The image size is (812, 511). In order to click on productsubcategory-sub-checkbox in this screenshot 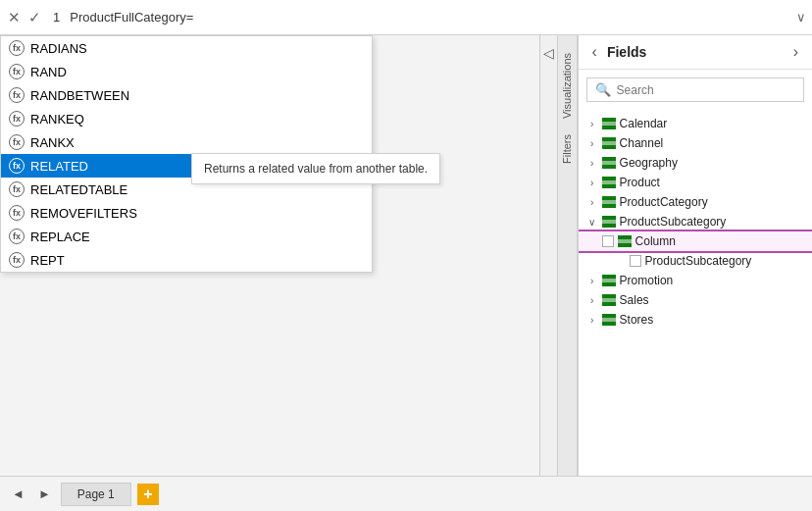, I will do `click(635, 261)`.